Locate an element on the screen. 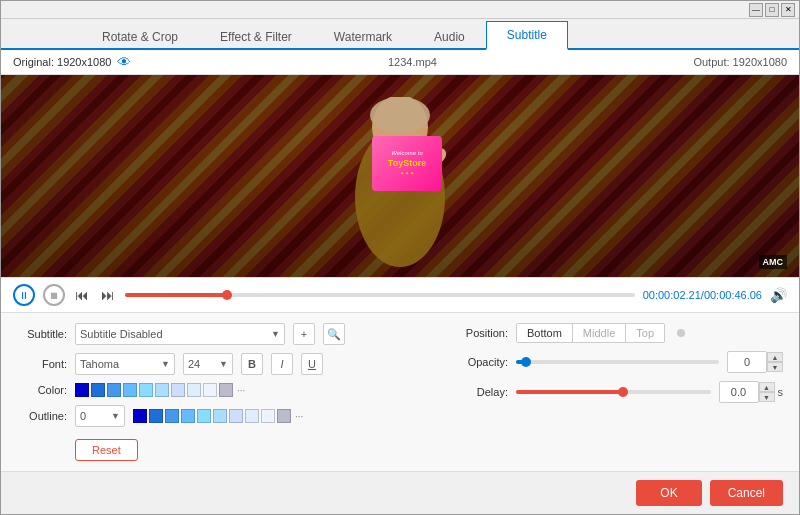 Image resolution: width=800 pixels, height=515 pixels. color-swatches: ··· is located at coordinates (160, 390).